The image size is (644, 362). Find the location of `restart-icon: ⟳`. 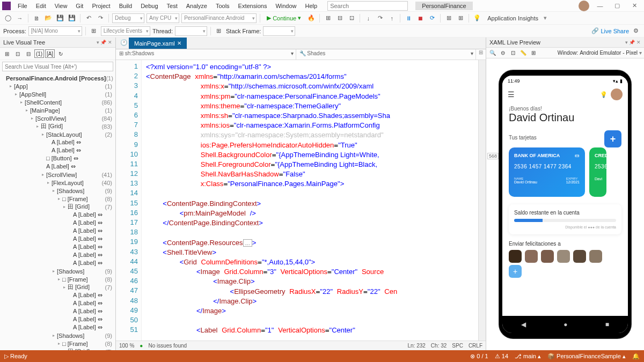

restart-icon: ⟳ is located at coordinates (432, 18).